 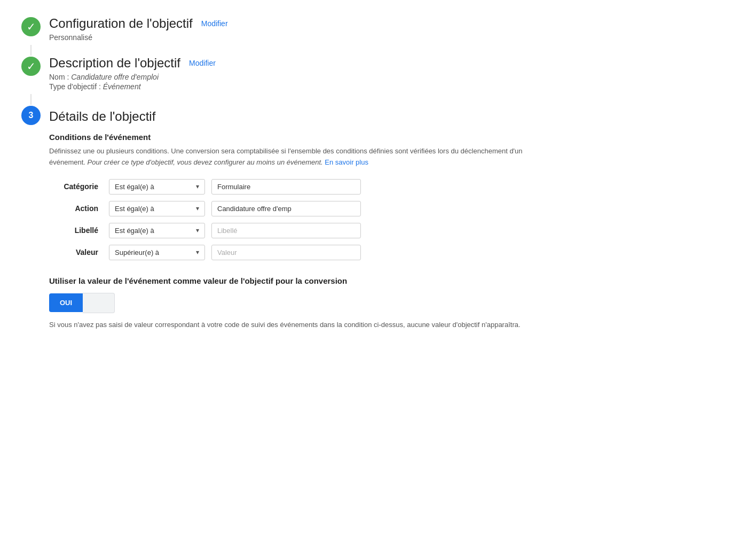 I want to click on condition-operator-libelle-text: Est égal(e) à, so click(x=135, y=231).